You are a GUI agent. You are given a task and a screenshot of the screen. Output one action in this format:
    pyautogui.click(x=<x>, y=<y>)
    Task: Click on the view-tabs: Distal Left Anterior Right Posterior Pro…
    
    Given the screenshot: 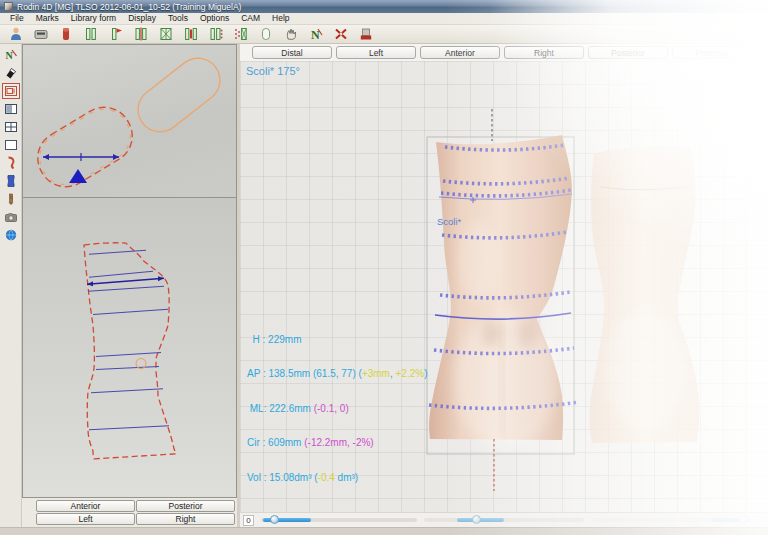 What is the action you would take?
    pyautogui.click(x=504, y=52)
    